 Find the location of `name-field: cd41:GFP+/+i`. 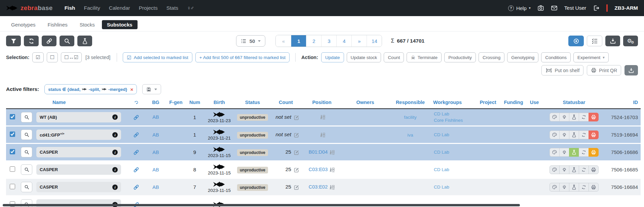

name-field: cd41:GFP+/+i is located at coordinates (79, 135).